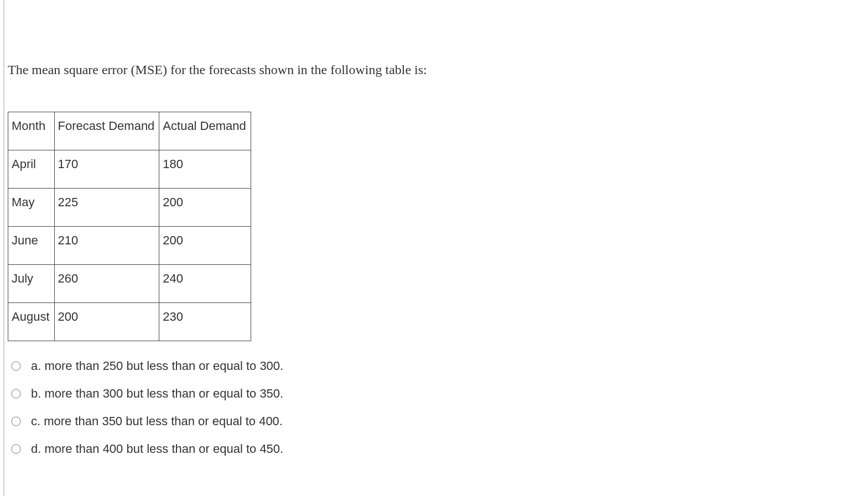 The height and width of the screenshot is (496, 868). I want to click on table-row: July 260 240, so click(129, 283).